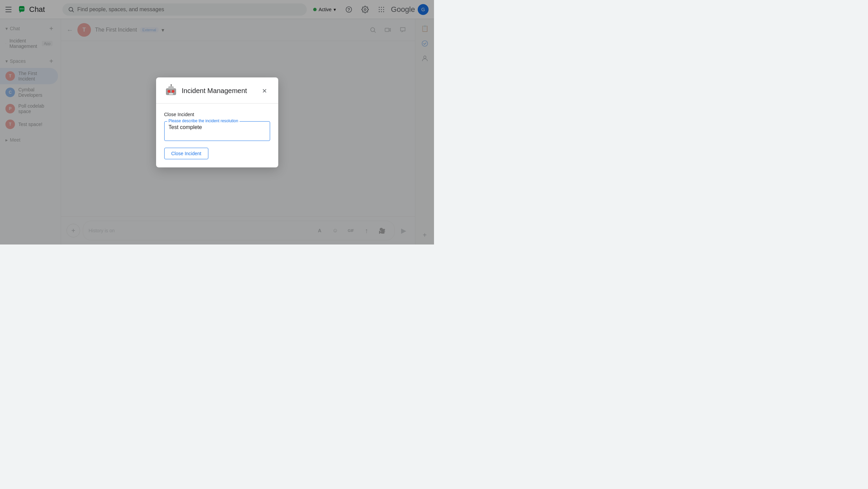  I want to click on incident-management-modal: Incident Management ✕ Close Incident Ple…, so click(217, 122).